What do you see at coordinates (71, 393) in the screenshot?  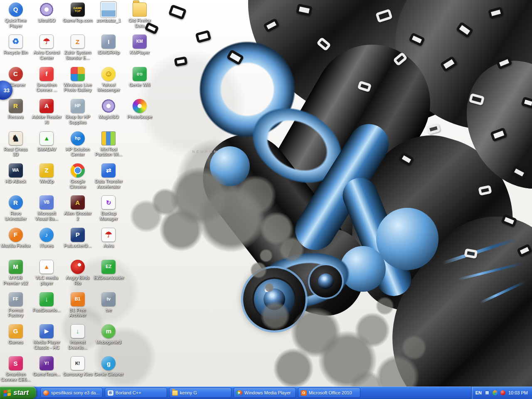 I see `taskbar-button-spesifikasi-sony-e3-da: spesifikasi sony e3 da...` at bounding box center [71, 393].